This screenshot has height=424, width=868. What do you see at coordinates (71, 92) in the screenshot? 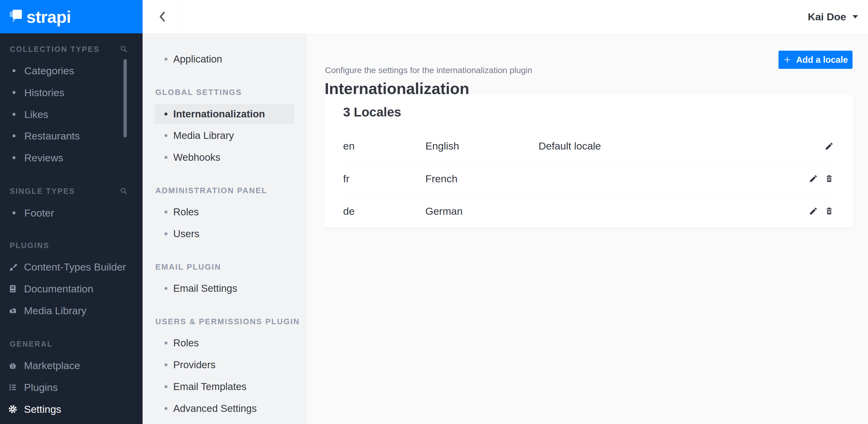
I see `sidebar-item-histories: Histories` at bounding box center [71, 92].